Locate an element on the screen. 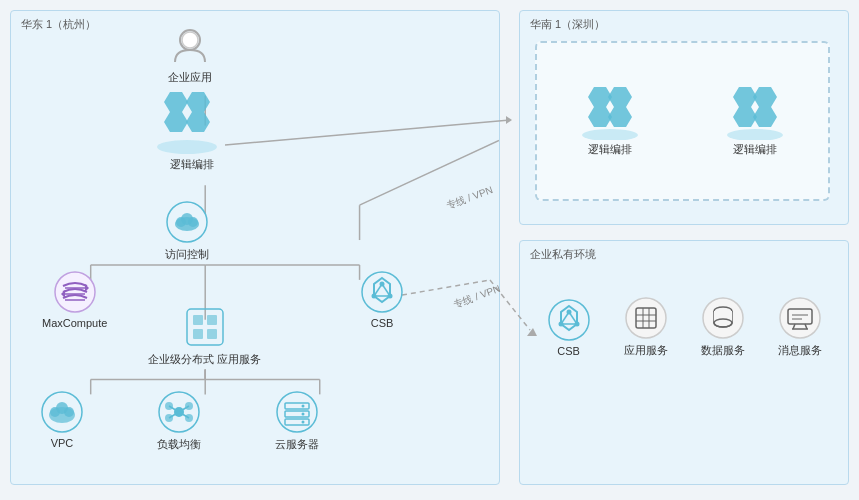  enterprise-distributed-label: 企业级分布式 应用服务 is located at coordinates (204, 360).